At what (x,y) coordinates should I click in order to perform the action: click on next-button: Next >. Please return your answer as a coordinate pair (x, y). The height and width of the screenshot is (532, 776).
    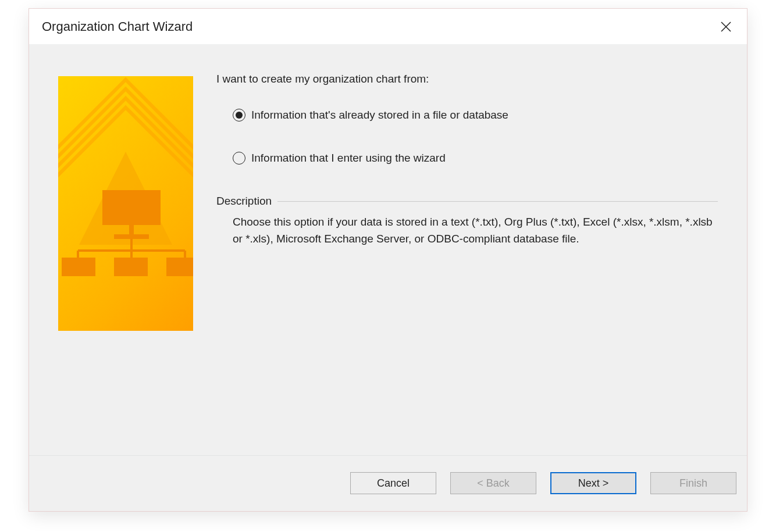
    Looking at the image, I should click on (593, 483).